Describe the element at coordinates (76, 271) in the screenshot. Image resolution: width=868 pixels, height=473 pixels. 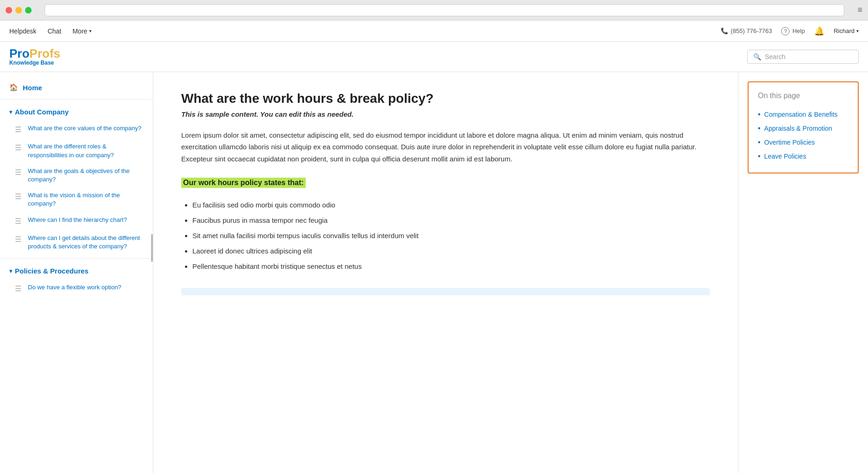
I see `sidebar-category-policies: ▾ Policies & Procedures` at that location.